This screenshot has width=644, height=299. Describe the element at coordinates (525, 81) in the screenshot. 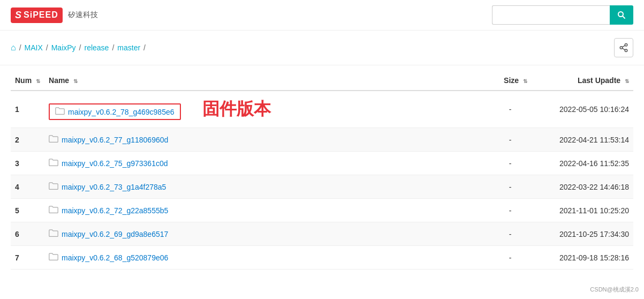

I see `col-size-sort-icon: ⇅` at that location.